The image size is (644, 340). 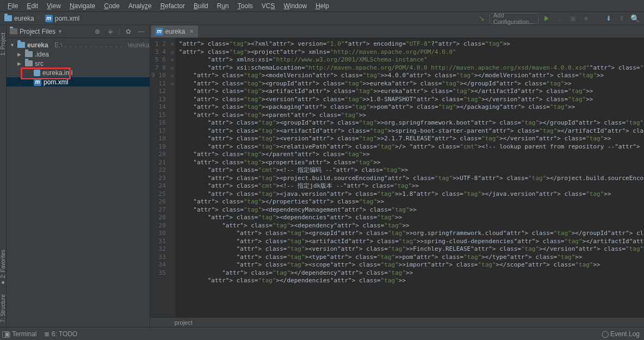 What do you see at coordinates (173, 6) in the screenshot?
I see `menu-refactor: Refactor` at bounding box center [173, 6].